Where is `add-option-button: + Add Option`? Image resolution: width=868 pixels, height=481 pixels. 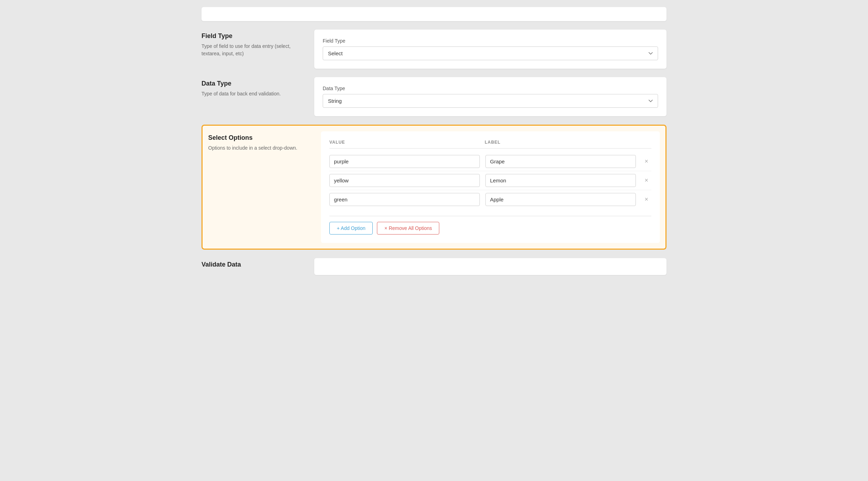
add-option-button: + Add Option is located at coordinates (351, 228).